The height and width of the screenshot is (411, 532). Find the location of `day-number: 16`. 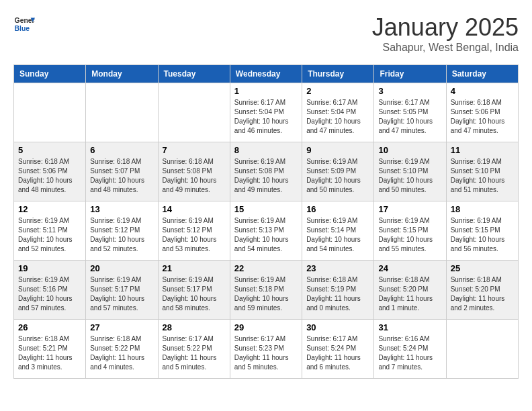

day-number: 16 is located at coordinates (338, 210).